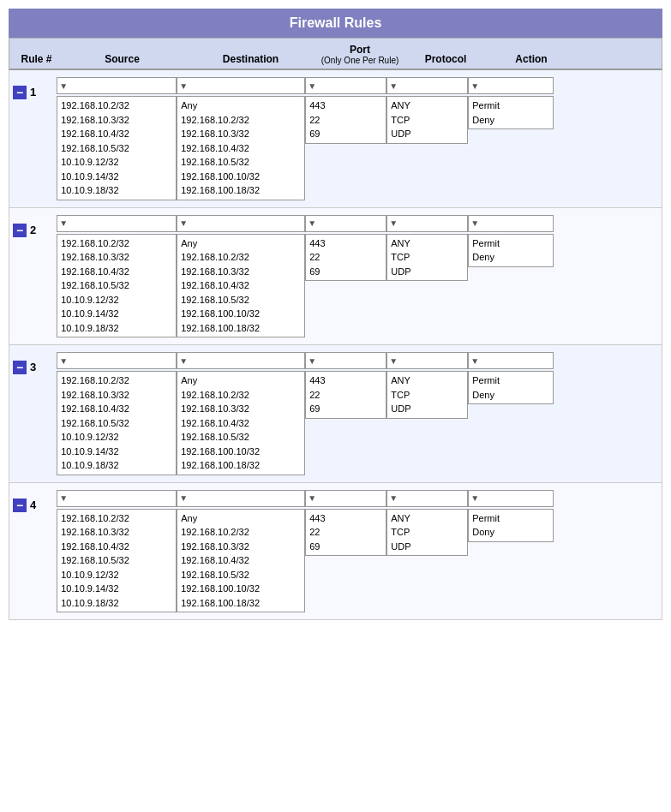 The width and height of the screenshot is (671, 812). What do you see at coordinates (117, 589) in the screenshot?
I see `list-item: 10.10.9.14/32` at bounding box center [117, 589].